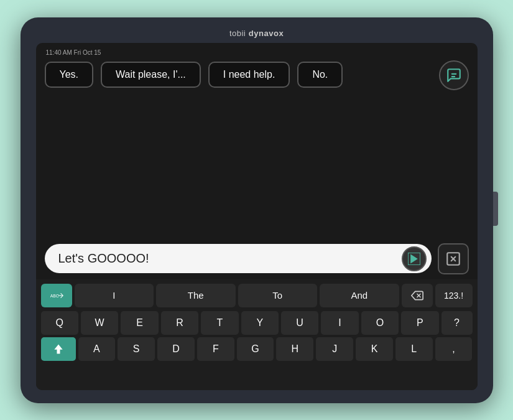 The height and width of the screenshot is (420, 513). I want to click on screen-time: 11:40 AM Fri Oct 15, so click(73, 52).